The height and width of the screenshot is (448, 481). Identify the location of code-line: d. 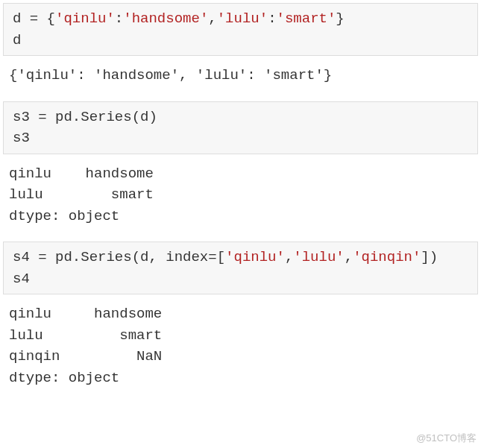
(16, 40).